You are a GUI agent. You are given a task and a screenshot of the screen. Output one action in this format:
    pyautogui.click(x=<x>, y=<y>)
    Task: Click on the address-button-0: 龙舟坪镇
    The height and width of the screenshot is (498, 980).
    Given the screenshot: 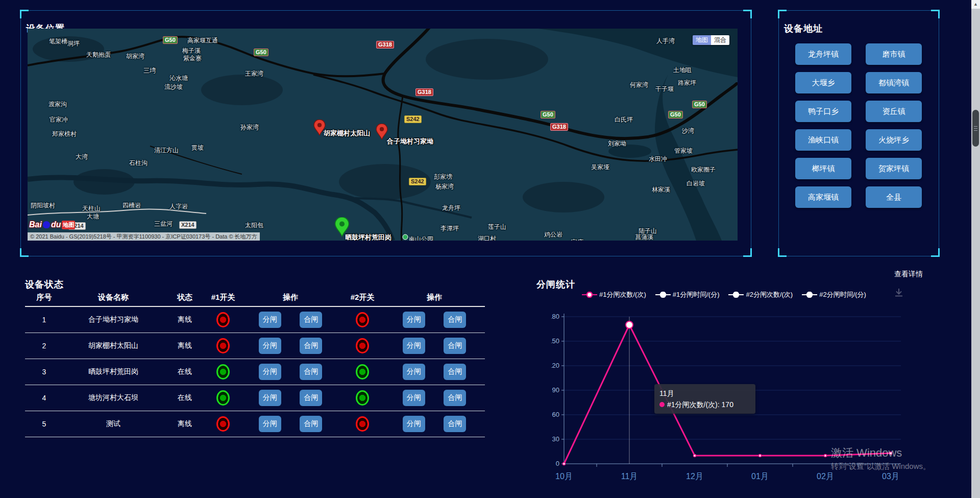 What is the action you would take?
    pyautogui.click(x=823, y=54)
    